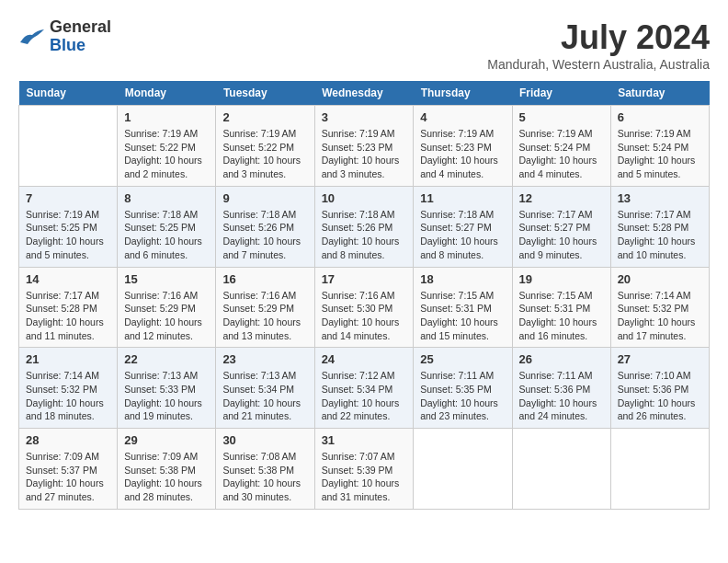 The image size is (728, 563). Describe the element at coordinates (68, 236) in the screenshot. I see `day-info: Sunrise: 7:19 AM Sunset: 5:25 PM Dayligh…` at that location.